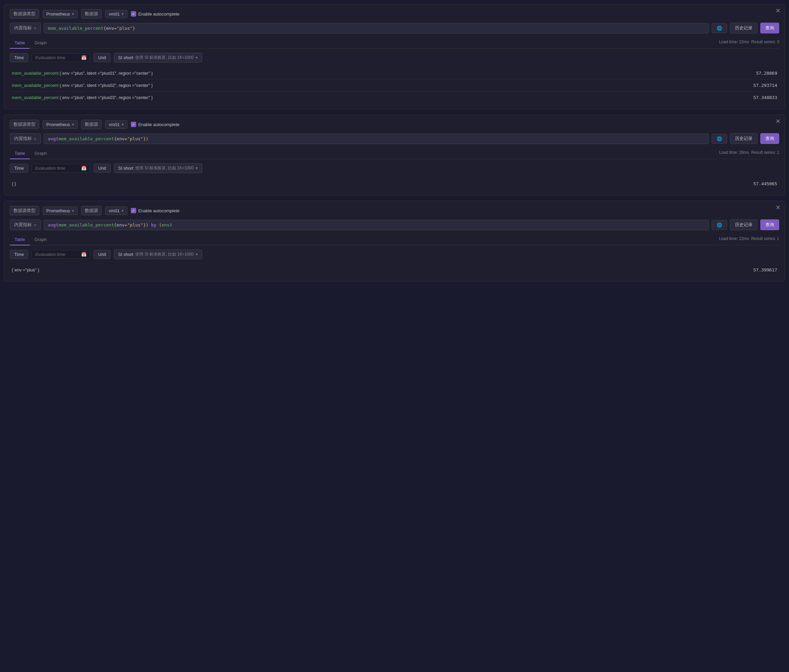  I want to click on result-value: 57.348833, so click(765, 97).